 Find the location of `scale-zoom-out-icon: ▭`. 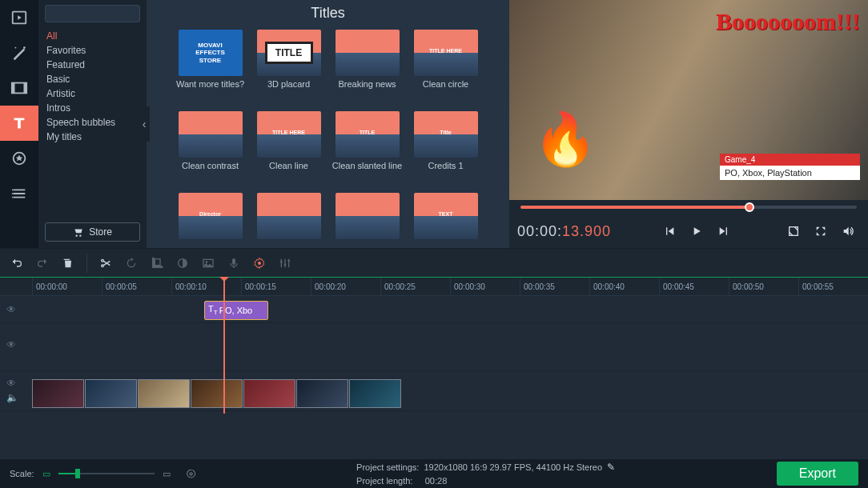

scale-zoom-out-icon: ▭ is located at coordinates (46, 474).